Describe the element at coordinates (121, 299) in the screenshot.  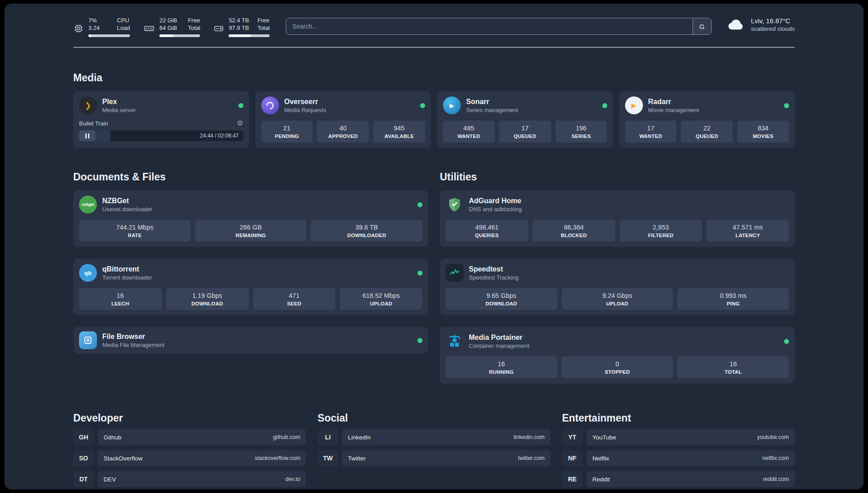
I see `stat-tile: 16LEECH` at that location.